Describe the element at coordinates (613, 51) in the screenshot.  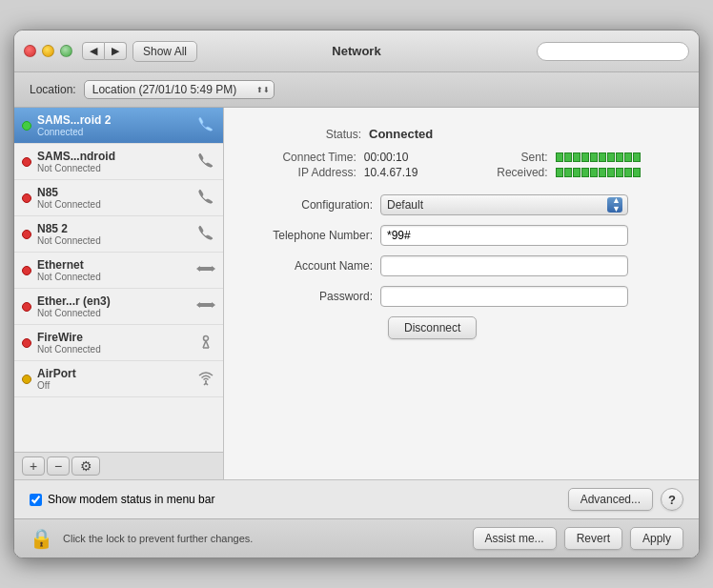
I see `search-input` at that location.